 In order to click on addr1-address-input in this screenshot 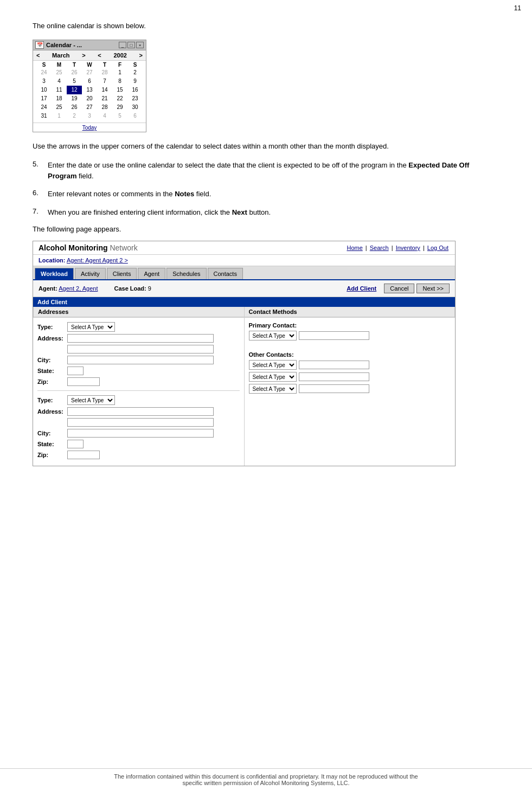, I will do `click(140, 338)`.